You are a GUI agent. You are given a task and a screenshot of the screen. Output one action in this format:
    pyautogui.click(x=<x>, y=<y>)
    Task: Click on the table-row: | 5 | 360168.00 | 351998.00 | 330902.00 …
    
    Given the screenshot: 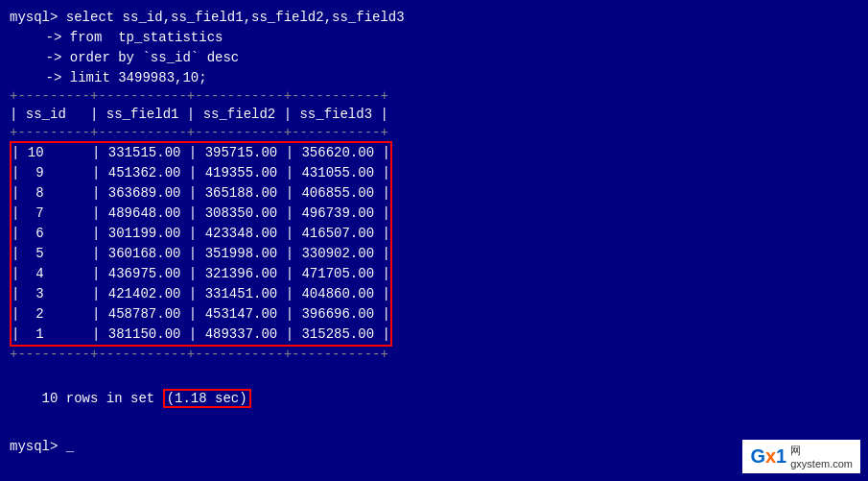 What is the action you would take?
    pyautogui.click(x=201, y=253)
    